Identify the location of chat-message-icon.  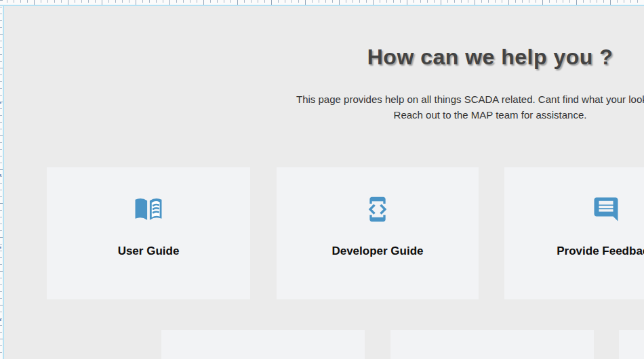
(606, 209).